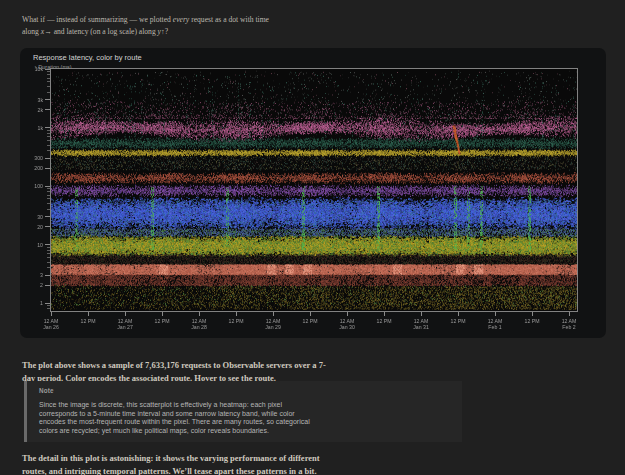 The width and height of the screenshot is (625, 475). What do you see at coordinates (232, 470) in the screenshot?
I see `paragraph-line: routes, and intriguing temporal patterns…` at bounding box center [232, 470].